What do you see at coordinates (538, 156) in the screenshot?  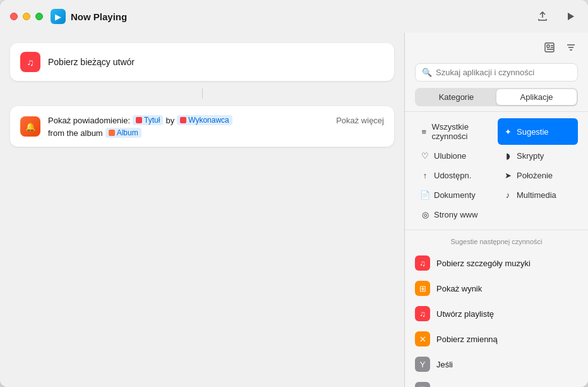 I see `category-scripts: ◗ Skrypty` at bounding box center [538, 156].